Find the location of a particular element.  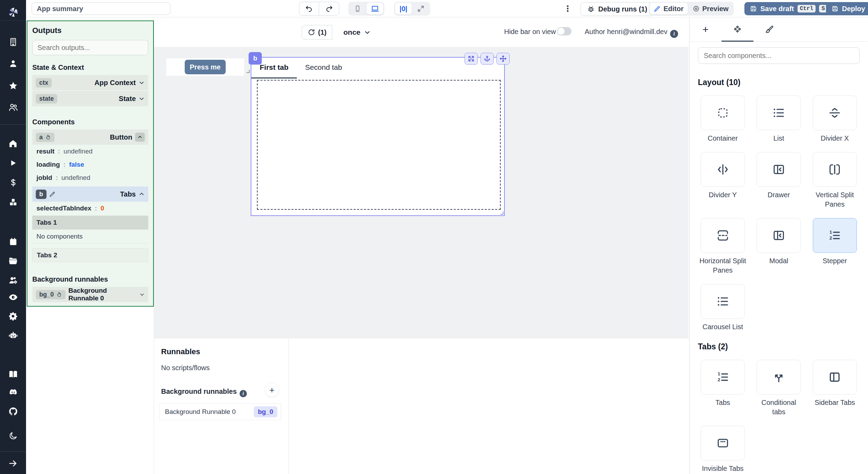

runnable-row: Background Runnable 0 bg_0 is located at coordinates (220, 412).